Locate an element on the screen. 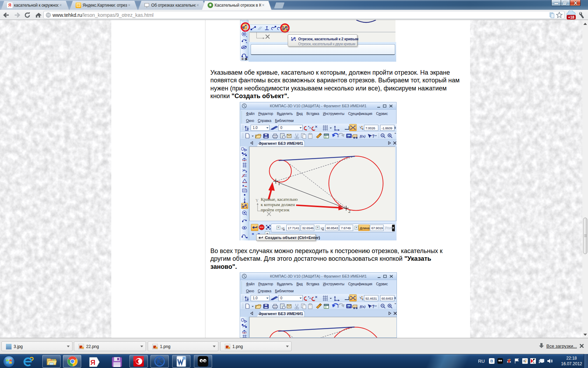  svg-text: Я is located at coordinates (93, 362).